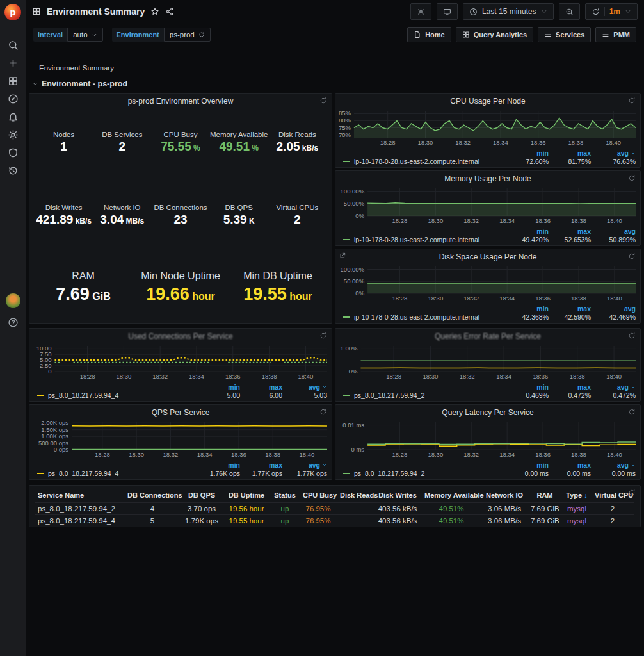 This screenshot has height=656, width=644. I want to click on settings-icon, so click(13, 135).